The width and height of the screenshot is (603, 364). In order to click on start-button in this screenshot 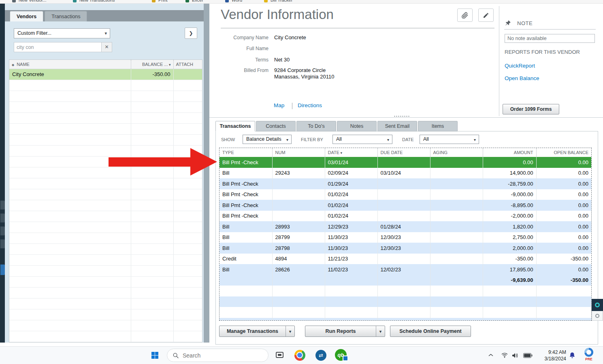, I will do `click(155, 356)`.